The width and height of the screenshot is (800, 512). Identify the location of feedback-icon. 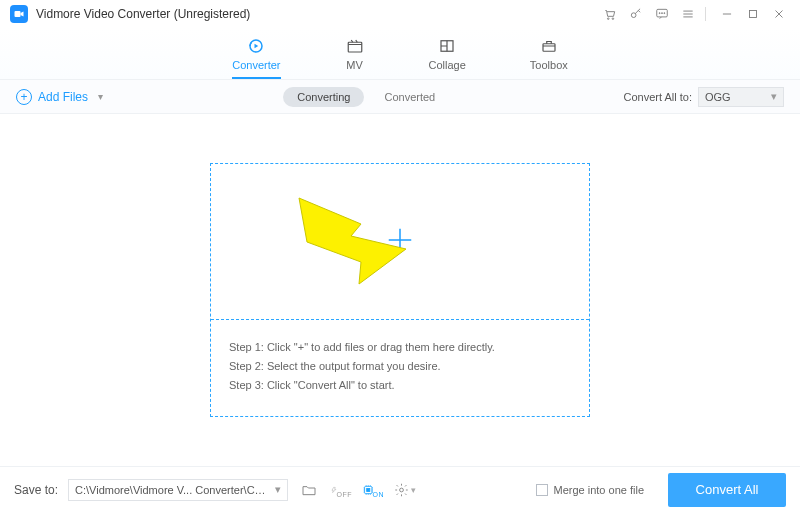
(662, 14).